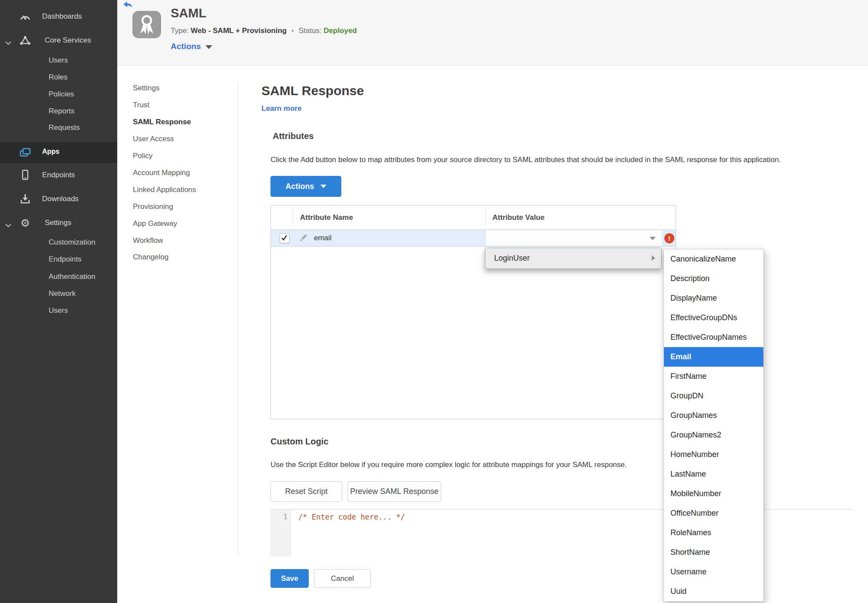 The image size is (868, 603). Describe the element at coordinates (306, 186) in the screenshot. I see `attributes-actions-button: Actions` at that location.